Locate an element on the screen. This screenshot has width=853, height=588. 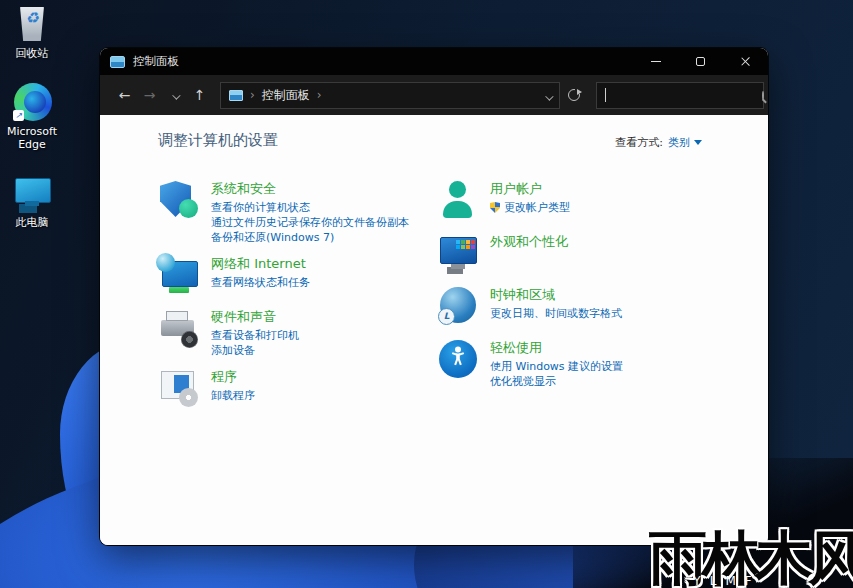
task-link-label: 更改帐户类型 is located at coordinates (537, 208).